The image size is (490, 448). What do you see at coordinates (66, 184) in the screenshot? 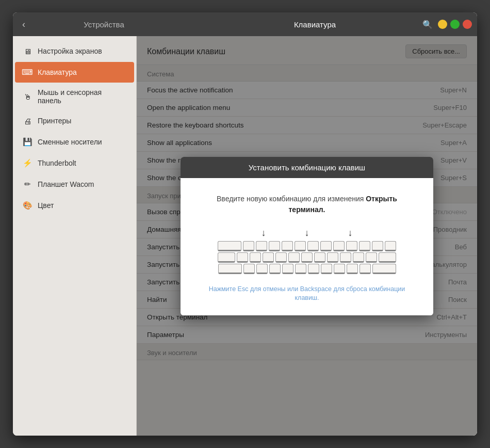
I see `sidebar-label-wacom: Планшет Wacom` at bounding box center [66, 184].